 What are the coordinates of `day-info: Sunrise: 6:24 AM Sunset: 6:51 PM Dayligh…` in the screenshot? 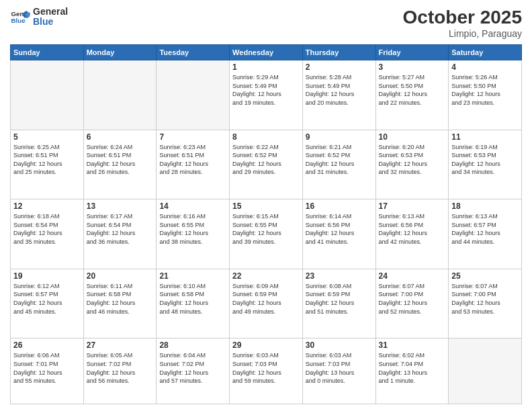 It's located at (120, 160).